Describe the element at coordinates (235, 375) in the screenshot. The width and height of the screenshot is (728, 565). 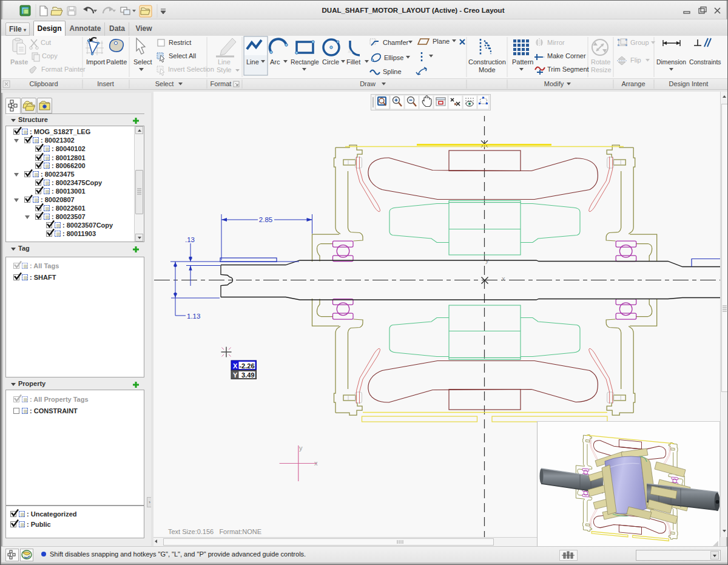
I see `svg-text: Y` at that location.